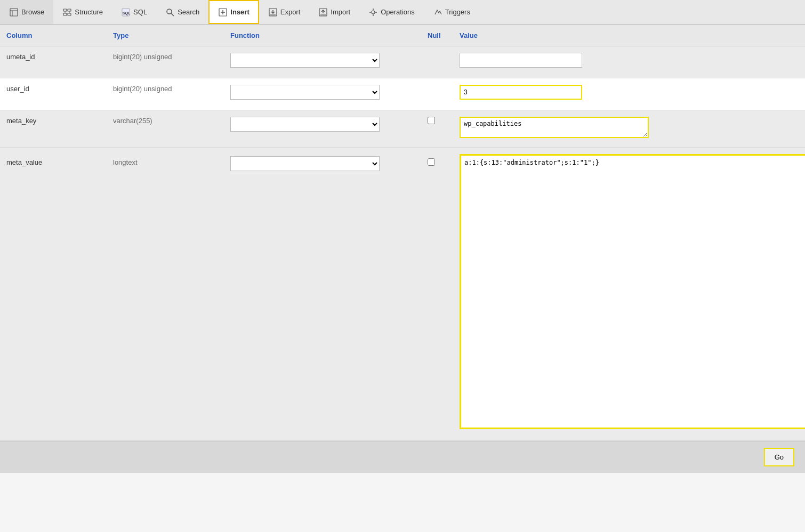 The image size is (805, 532). What do you see at coordinates (53, 57) in the screenshot?
I see `cell-umeta-id-column: umeta_id` at bounding box center [53, 57].